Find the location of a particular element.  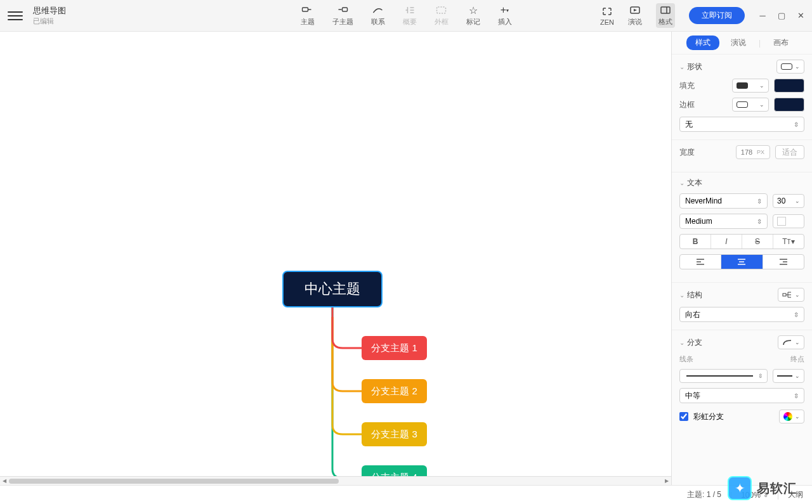

branch-title: 分支 is located at coordinates (695, 342).